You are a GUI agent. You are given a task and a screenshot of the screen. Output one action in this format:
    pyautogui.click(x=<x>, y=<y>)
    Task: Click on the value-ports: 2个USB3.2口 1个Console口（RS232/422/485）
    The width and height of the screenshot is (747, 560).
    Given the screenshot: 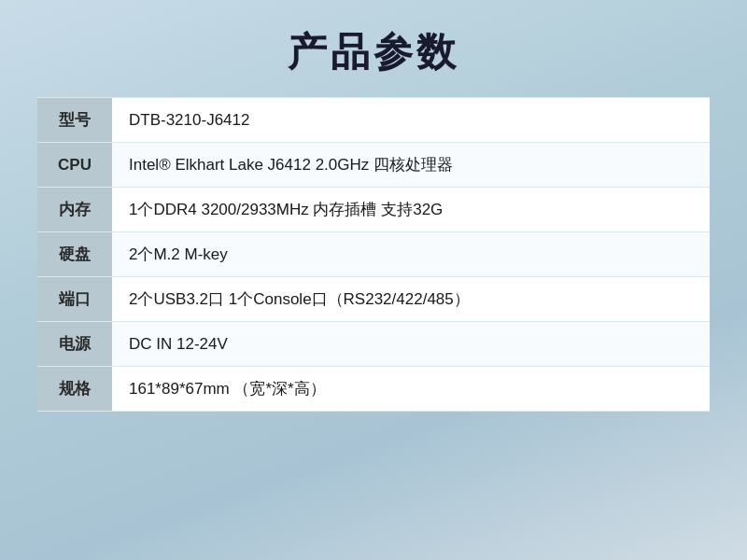 What is the action you would take?
    pyautogui.click(x=411, y=300)
    